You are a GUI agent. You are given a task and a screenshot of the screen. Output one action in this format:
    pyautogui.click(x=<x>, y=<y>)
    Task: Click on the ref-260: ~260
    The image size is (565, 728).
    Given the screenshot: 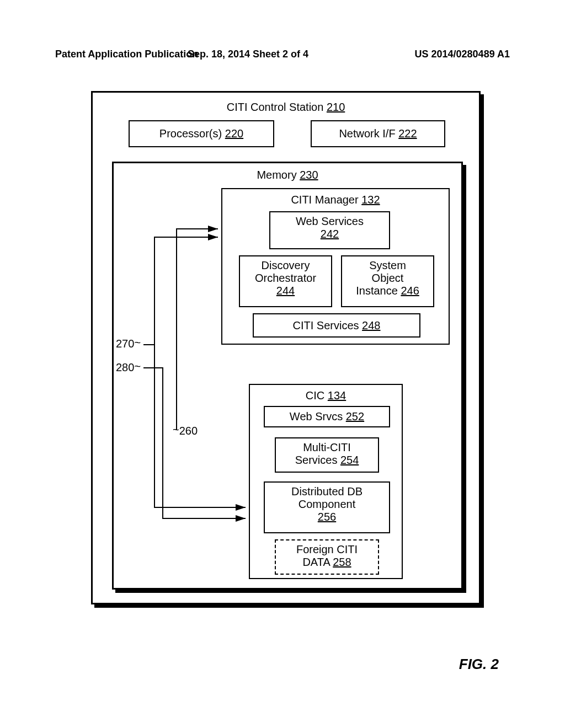 What is the action you would take?
    pyautogui.click(x=185, y=431)
    